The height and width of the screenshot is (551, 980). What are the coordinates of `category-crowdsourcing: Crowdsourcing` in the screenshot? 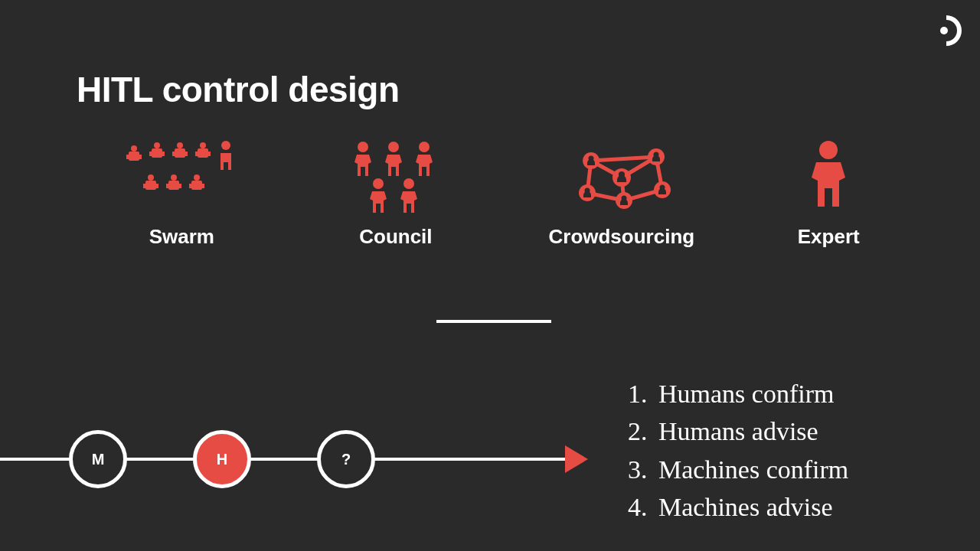 It's located at (622, 193).